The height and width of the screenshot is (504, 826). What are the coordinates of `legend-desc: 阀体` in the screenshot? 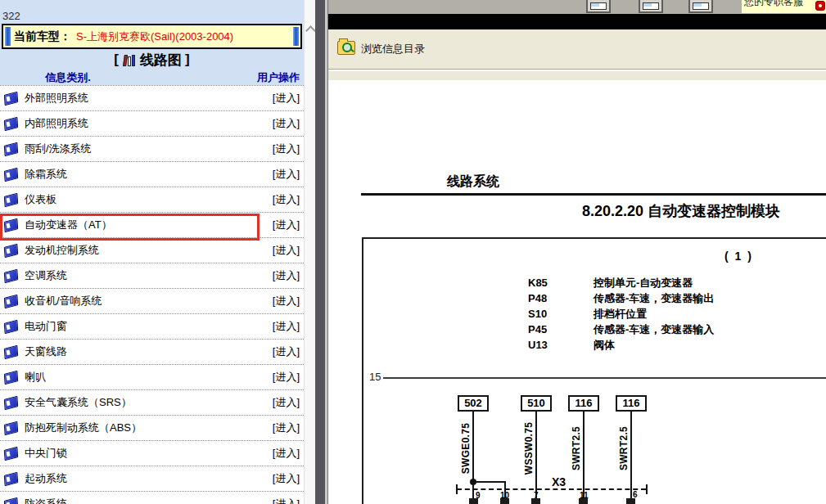 It's located at (604, 345).